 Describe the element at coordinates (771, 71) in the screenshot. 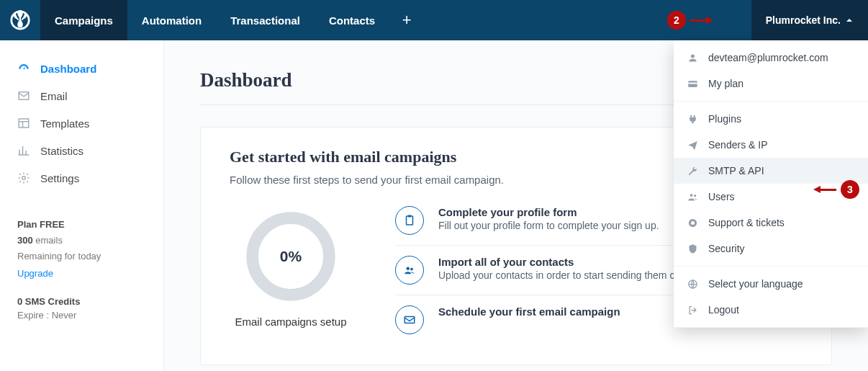

I see `dropdown-section-account: devteam@plumrocket.com My plan` at that location.